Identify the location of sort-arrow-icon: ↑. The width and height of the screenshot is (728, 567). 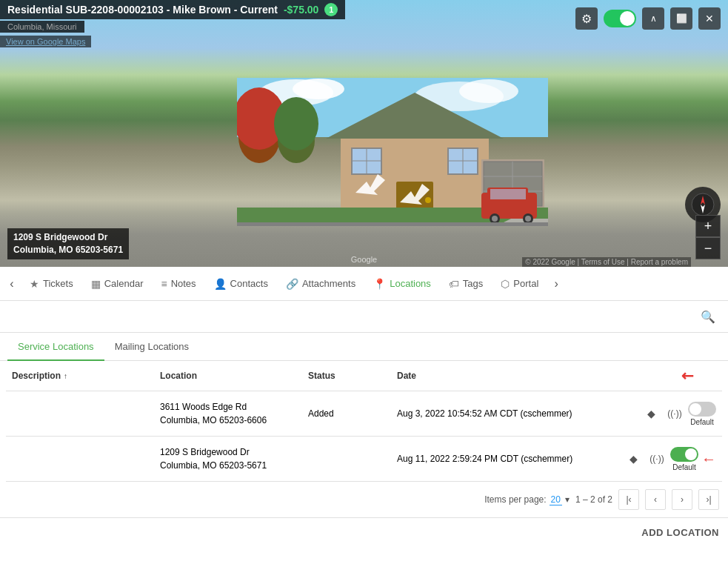
(65, 377).